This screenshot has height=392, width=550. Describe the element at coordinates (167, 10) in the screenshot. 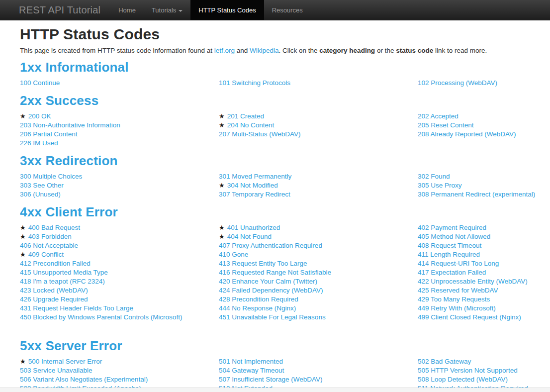

I see `nav-item-tutorials: Tutorials` at that location.